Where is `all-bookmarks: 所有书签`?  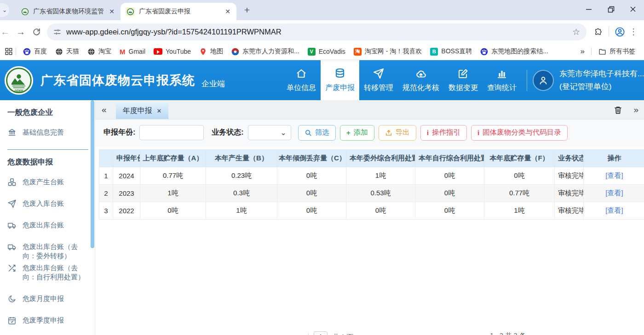
all-bookmarks: 所有书签 is located at coordinates (617, 51).